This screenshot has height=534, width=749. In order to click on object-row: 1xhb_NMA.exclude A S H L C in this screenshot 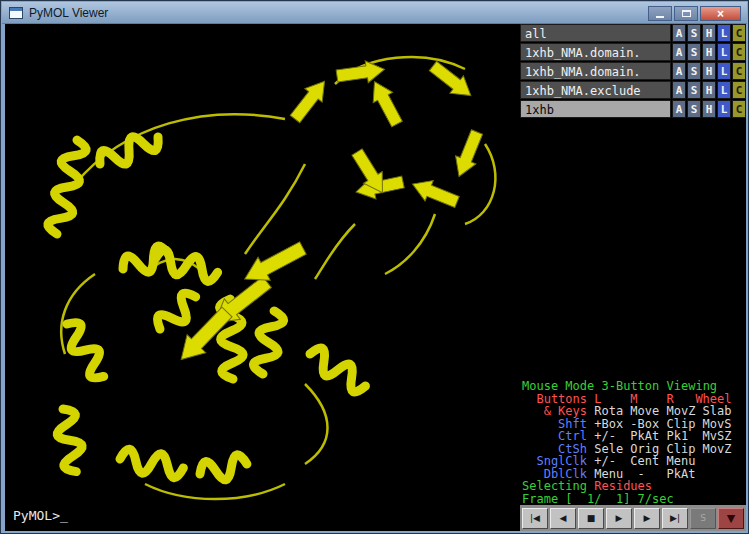, I will do `click(633, 90)`.